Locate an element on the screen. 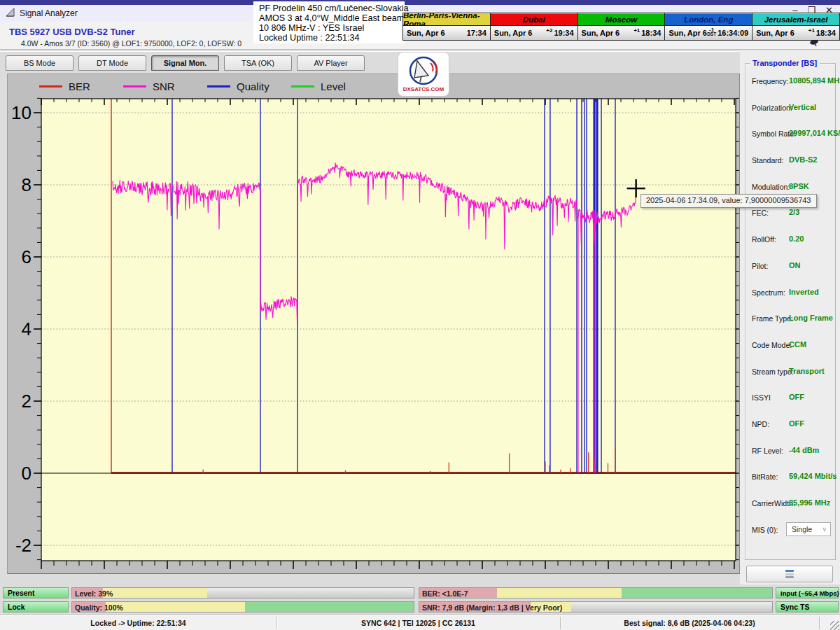 The width and height of the screenshot is (840, 630). snr-meter-label: SNR: 7,9 dB (Margin: 1,3 dB | Very Poor) is located at coordinates (492, 608).